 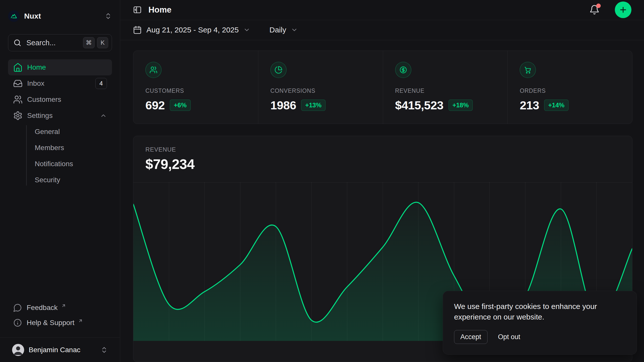 What do you see at coordinates (540, 337) in the screenshot?
I see `cookie-actions: Accept Opt out` at bounding box center [540, 337].